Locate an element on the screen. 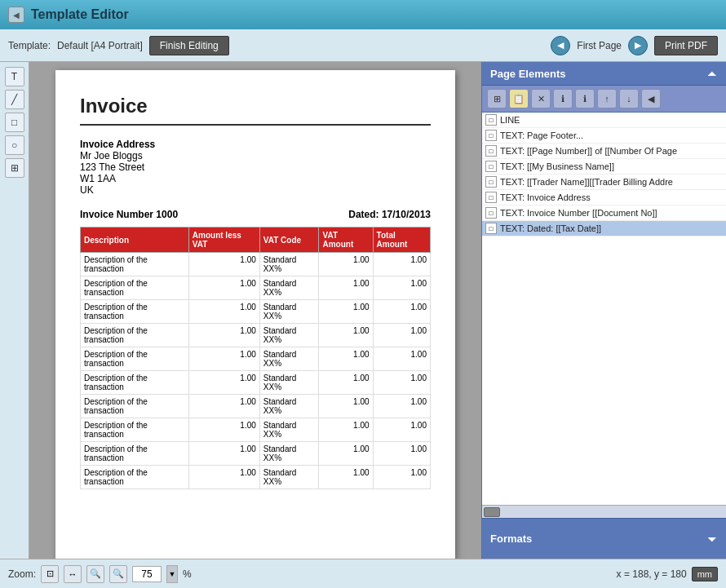 The height and width of the screenshot is (588, 726). invoice-address-block: Invoice Address Mr Joe Bloggs 123 The St… is located at coordinates (255, 167).